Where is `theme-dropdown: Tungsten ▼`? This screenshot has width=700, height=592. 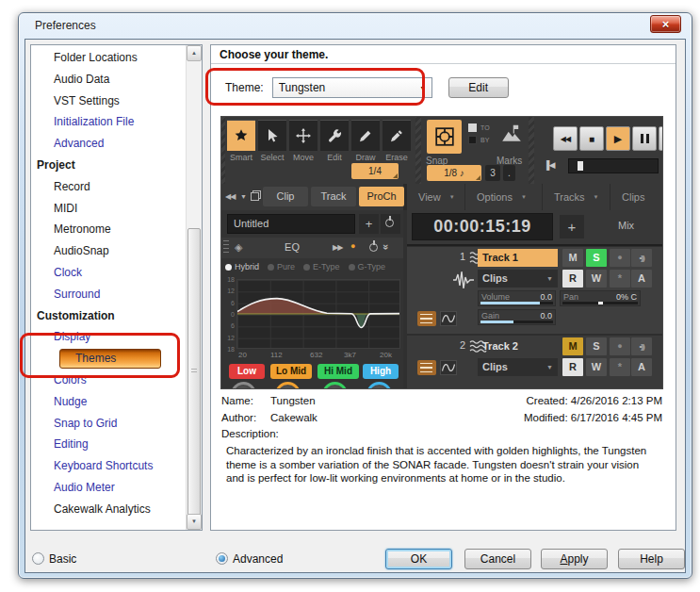
theme-dropdown: Tungsten ▼ is located at coordinates (352, 88).